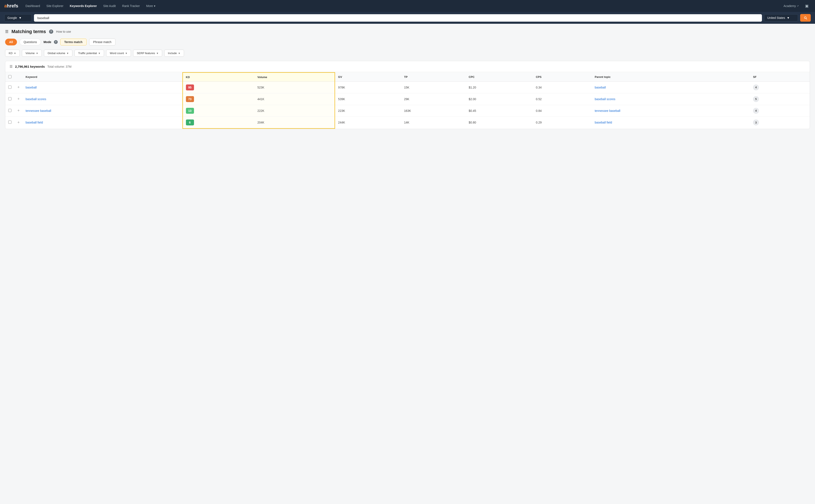 The width and height of the screenshot is (815, 504). Describe the element at coordinates (805, 18) in the screenshot. I see `search-button` at that location.